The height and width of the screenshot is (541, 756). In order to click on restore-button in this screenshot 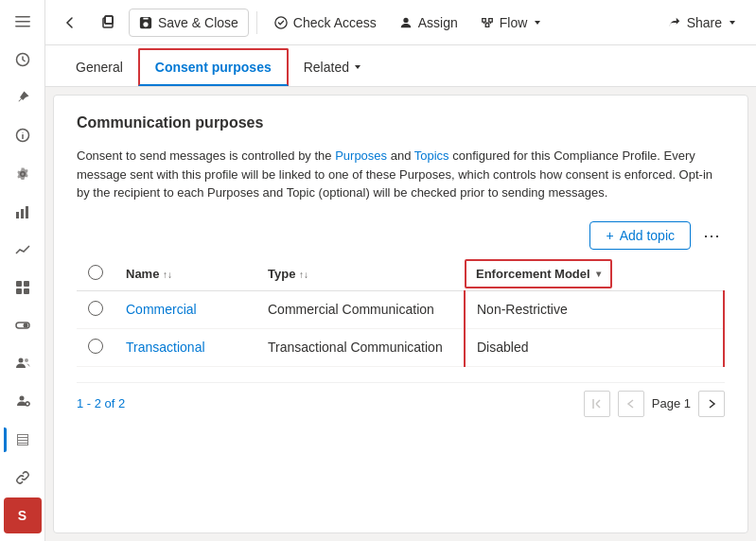, I will do `click(108, 23)`.